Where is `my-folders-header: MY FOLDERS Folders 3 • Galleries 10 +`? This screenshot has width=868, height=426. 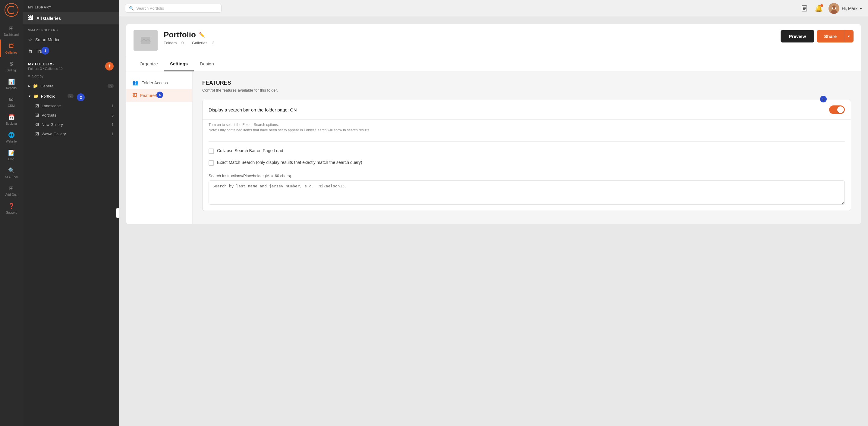 my-folders-header: MY FOLDERS Folders 3 • Galleries 10 + is located at coordinates (71, 64).